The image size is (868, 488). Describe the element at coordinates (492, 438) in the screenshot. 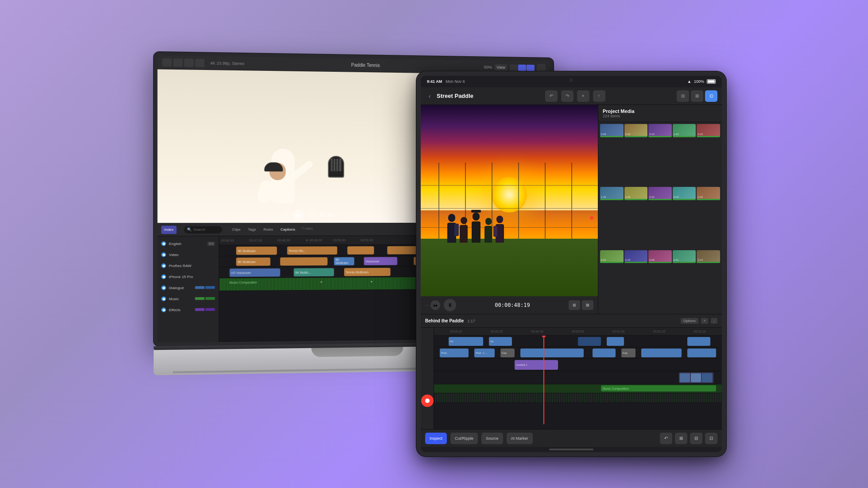

I see `source-btn: Source` at that location.